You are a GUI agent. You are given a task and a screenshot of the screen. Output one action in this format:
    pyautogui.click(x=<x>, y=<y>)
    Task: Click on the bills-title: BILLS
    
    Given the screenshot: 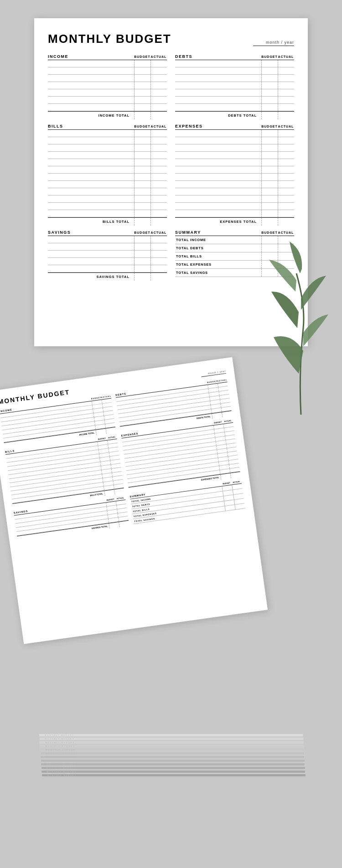 What is the action you would take?
    pyautogui.click(x=56, y=126)
    